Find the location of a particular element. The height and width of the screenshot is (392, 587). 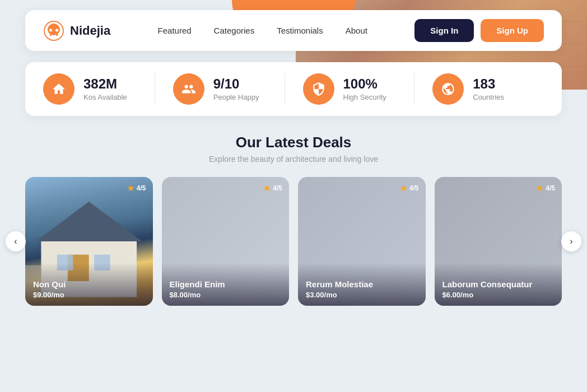

deals-title: Our Latest Deals is located at coordinates (294, 142).